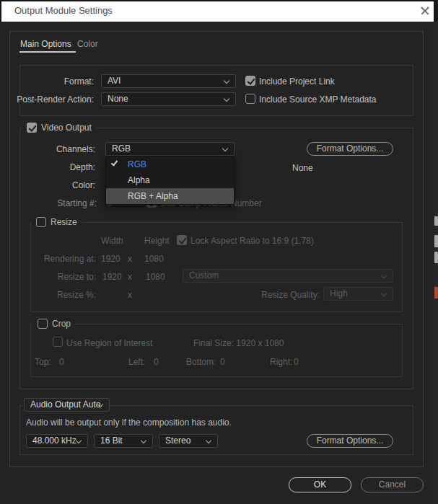 The width and height of the screenshot is (438, 504). What do you see at coordinates (56, 222) in the screenshot?
I see `resize-legend: Resize` at bounding box center [56, 222].